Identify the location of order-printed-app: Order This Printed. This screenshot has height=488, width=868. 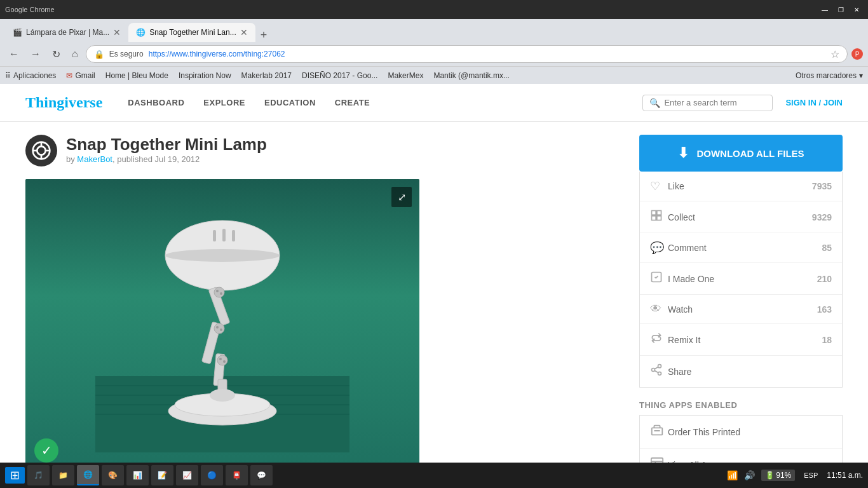
(741, 432).